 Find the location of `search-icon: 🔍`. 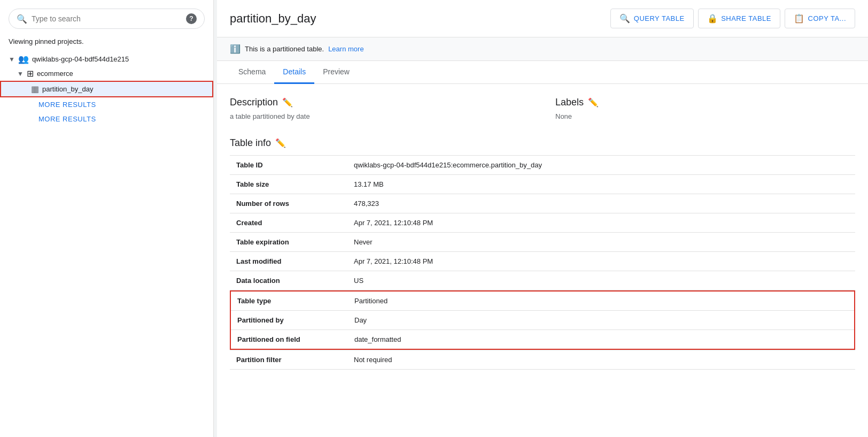

search-icon: 🔍 is located at coordinates (22, 19).